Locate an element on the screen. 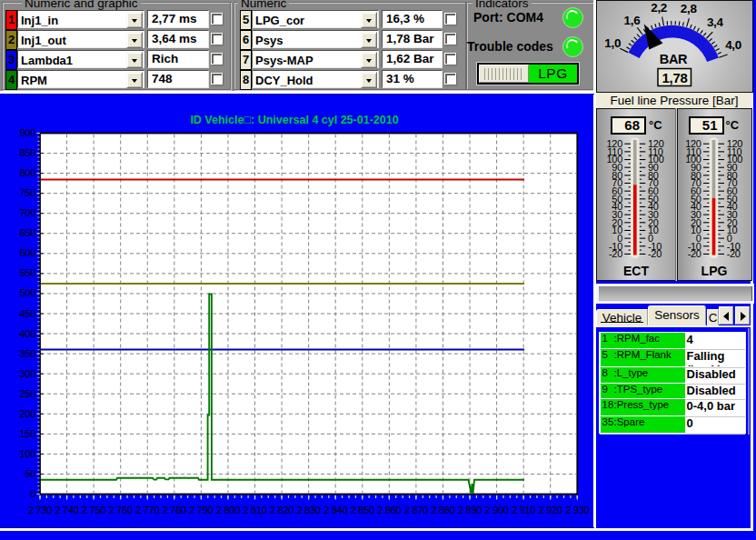 Image resolution: width=756 pixels, height=540 pixels. svg-text: 1,78 is located at coordinates (675, 78).